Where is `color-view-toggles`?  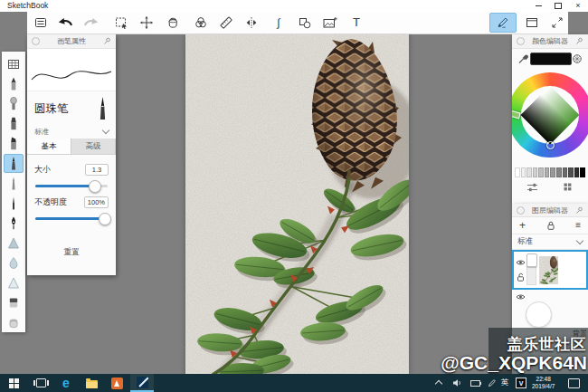 color-view-toggles is located at coordinates (550, 187).